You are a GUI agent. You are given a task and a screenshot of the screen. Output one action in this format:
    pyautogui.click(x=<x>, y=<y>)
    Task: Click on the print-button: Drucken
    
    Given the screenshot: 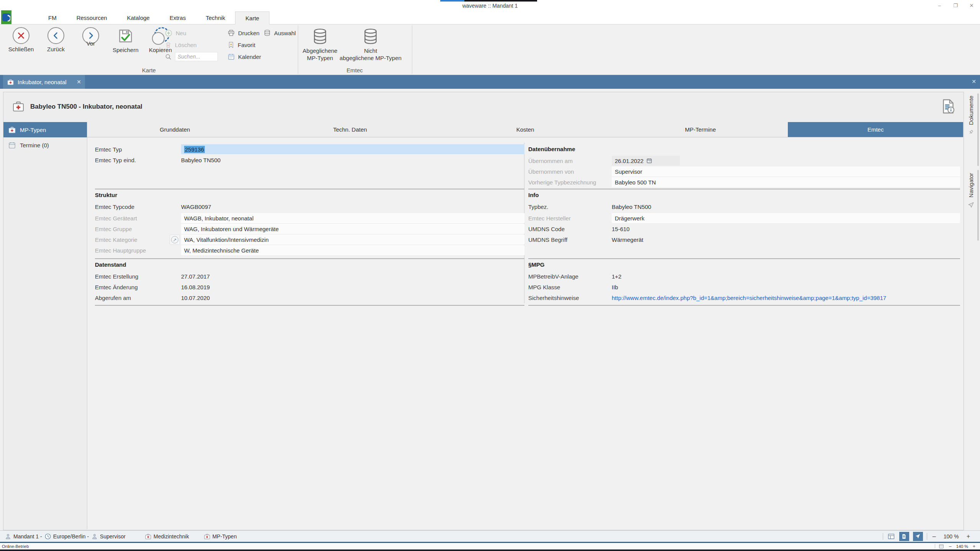 What is the action you would take?
    pyautogui.click(x=244, y=33)
    